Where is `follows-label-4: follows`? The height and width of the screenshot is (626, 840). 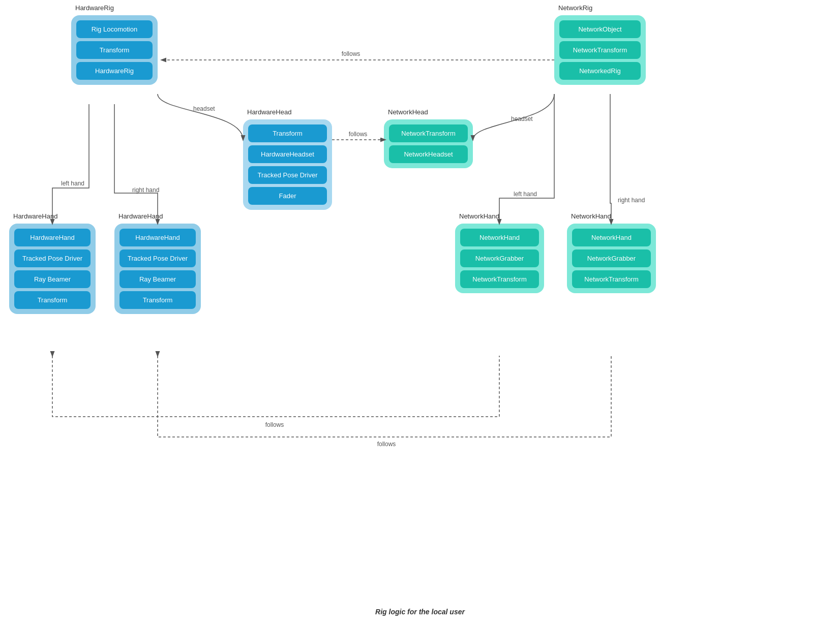 follows-label-4: follows is located at coordinates (386, 444).